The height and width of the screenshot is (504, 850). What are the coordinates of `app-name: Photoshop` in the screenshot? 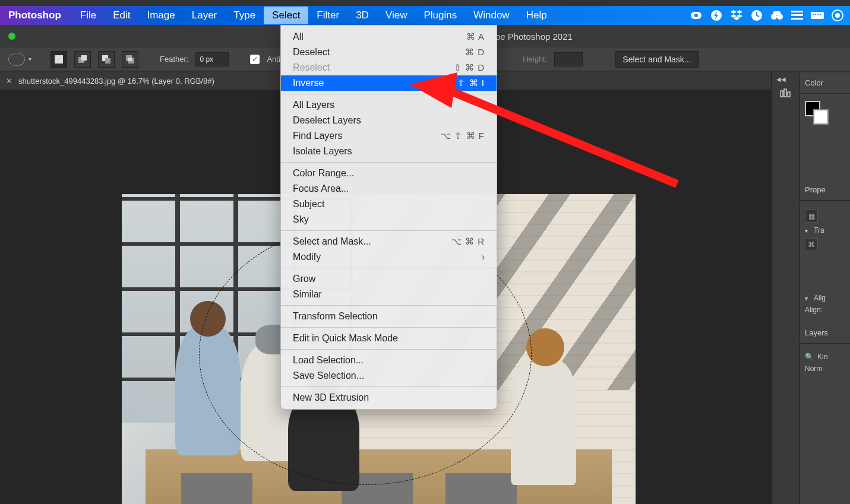 It's located at (34, 15).